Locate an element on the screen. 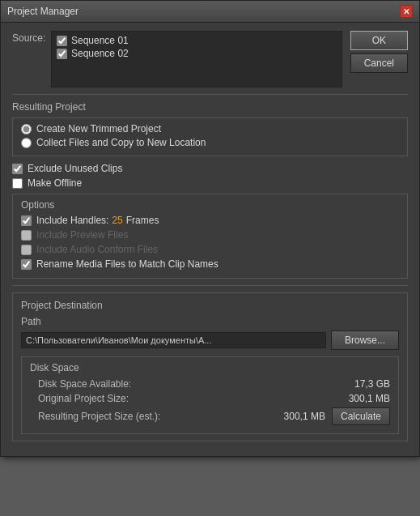 The width and height of the screenshot is (420, 516). sequence-01-label: Sequence 01 is located at coordinates (100, 41).